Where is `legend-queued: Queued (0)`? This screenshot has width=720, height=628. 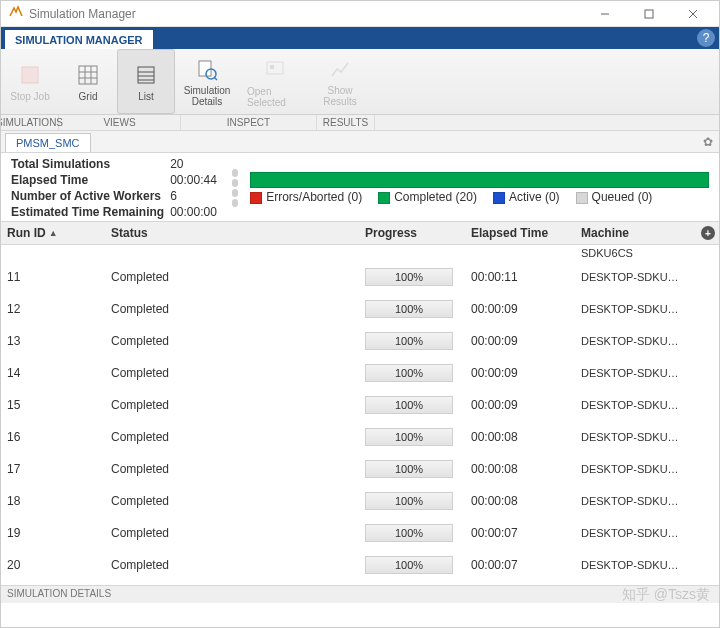
legend-queued: Queued (0) is located at coordinates (622, 197).